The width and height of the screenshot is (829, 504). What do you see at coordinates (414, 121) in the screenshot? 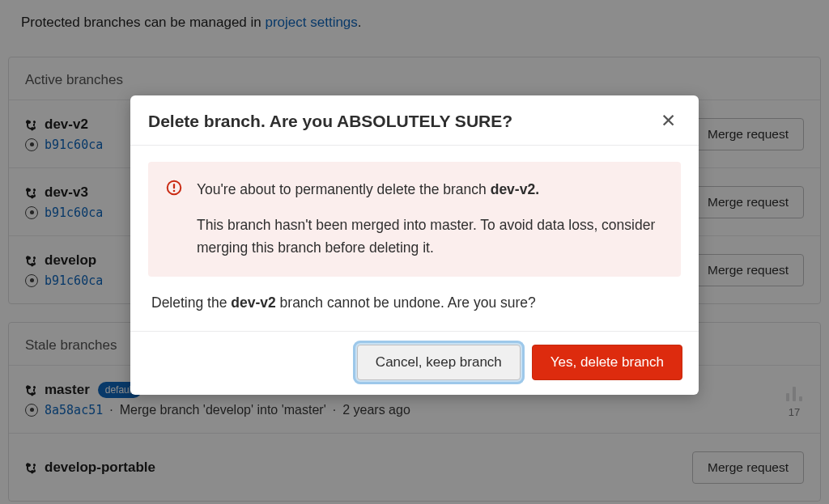
I see `modal-header: Delete branch. Are you ABSOLUTELY SURE? …` at bounding box center [414, 121].